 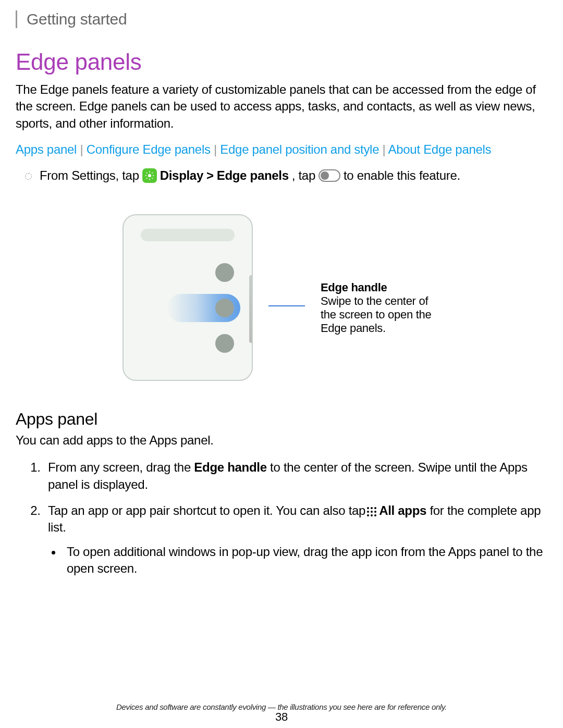 What do you see at coordinates (381, 308) in the screenshot?
I see `callout-text: Edge handle Swipe to the center of the s…` at bounding box center [381, 308].